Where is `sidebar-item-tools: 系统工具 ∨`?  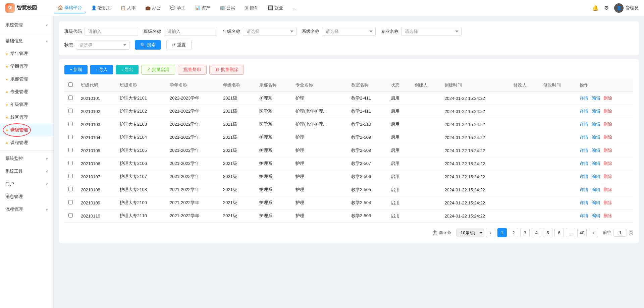 sidebar-item-tools: 系统工具 ∨ is located at coordinates (27, 171).